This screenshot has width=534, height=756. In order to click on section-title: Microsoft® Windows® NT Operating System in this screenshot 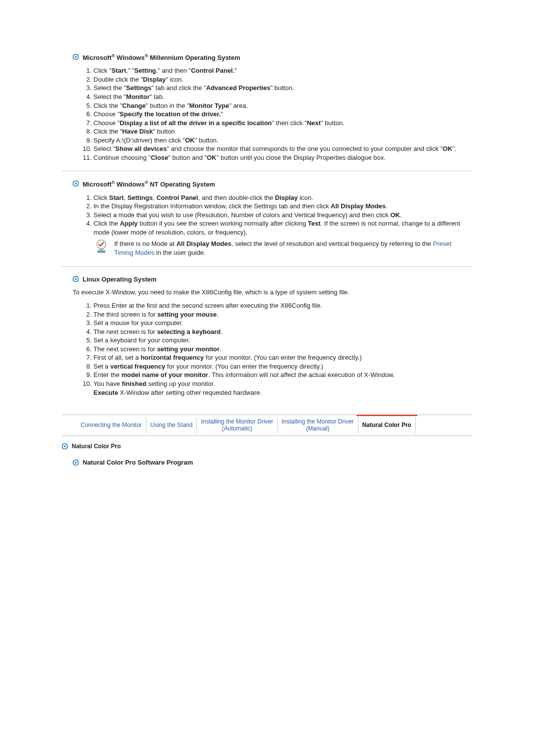, I will do `click(149, 184)`.